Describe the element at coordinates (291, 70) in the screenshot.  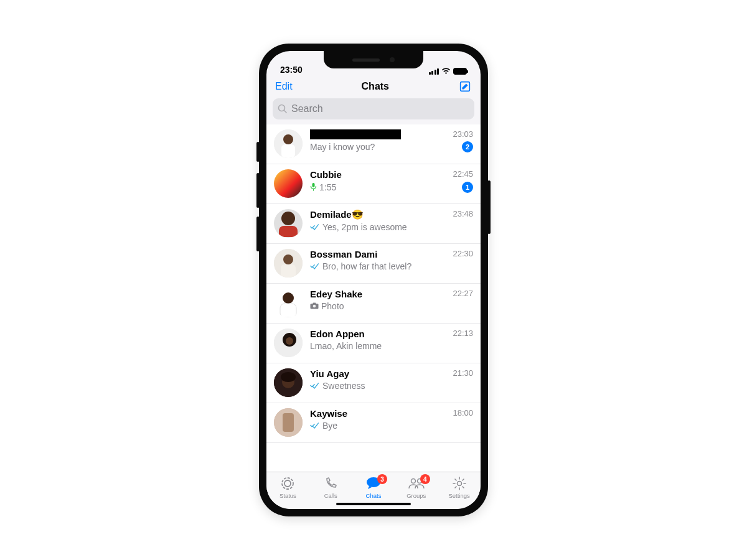
I see `status-time: 23:50` at that location.